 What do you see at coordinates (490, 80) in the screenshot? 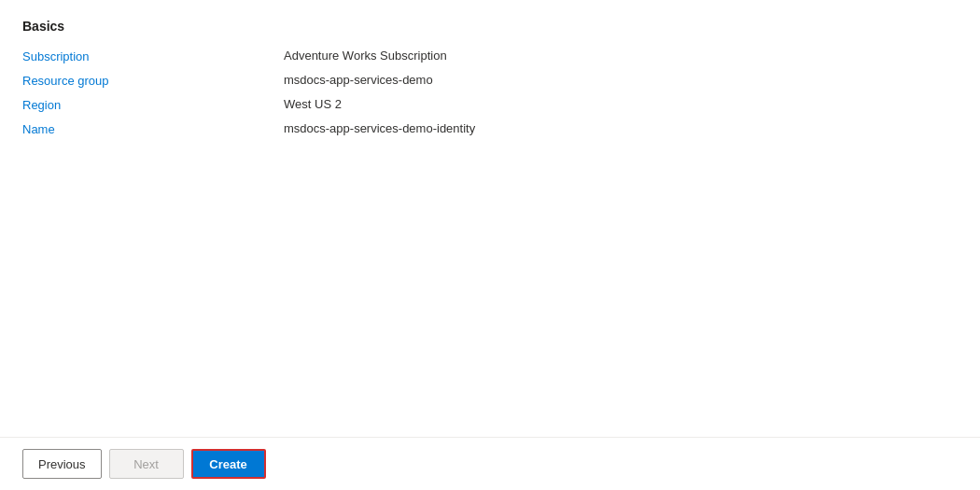
I see `field-row: Resource groupmsdocs-app-services-demo` at bounding box center [490, 80].